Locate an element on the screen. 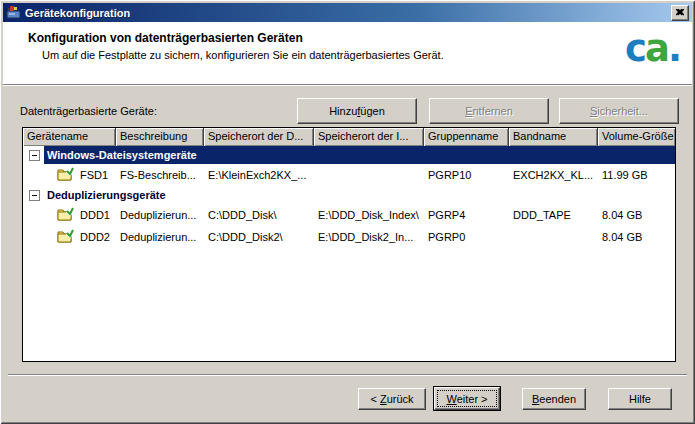  device-index-location: E:\DDD_Disk_Index\ is located at coordinates (369, 215).